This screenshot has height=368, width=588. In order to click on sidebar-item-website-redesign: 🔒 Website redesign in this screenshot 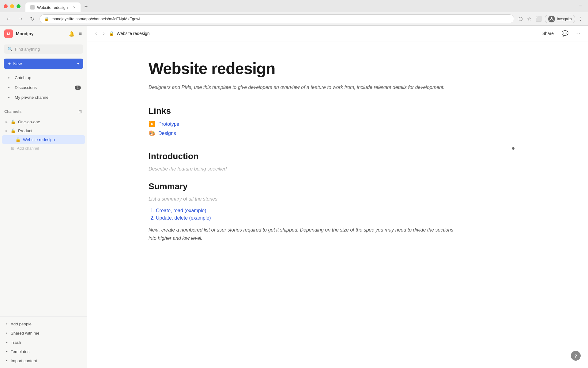, I will do `click(43, 140)`.